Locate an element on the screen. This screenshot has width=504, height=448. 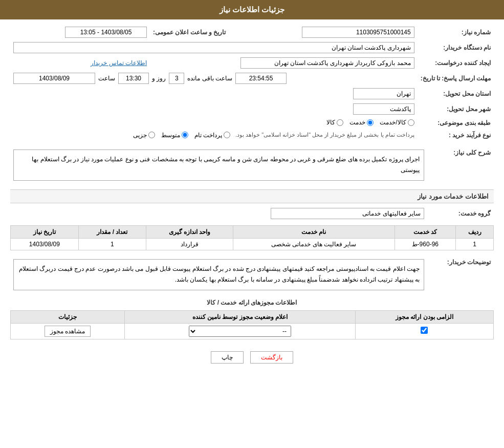
permits-col-details: جزئیات is located at coordinates (68, 316).